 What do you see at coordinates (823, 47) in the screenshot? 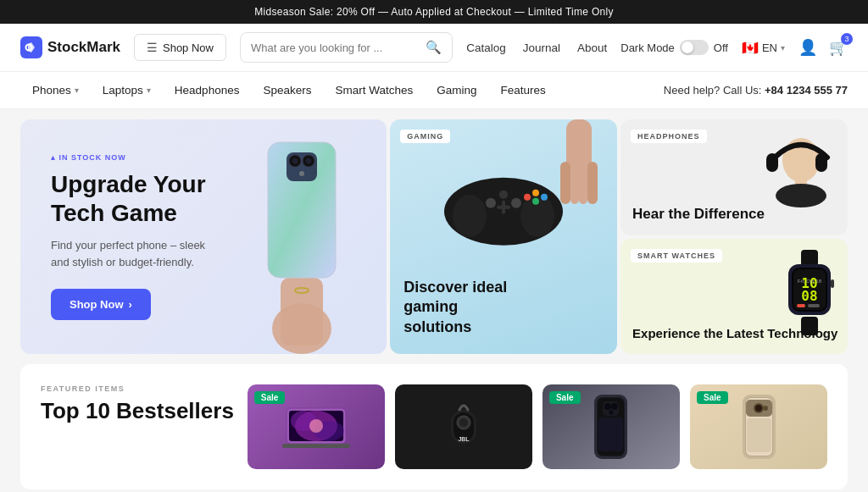
I see `header-icons: 👤 🛒 3` at bounding box center [823, 47].